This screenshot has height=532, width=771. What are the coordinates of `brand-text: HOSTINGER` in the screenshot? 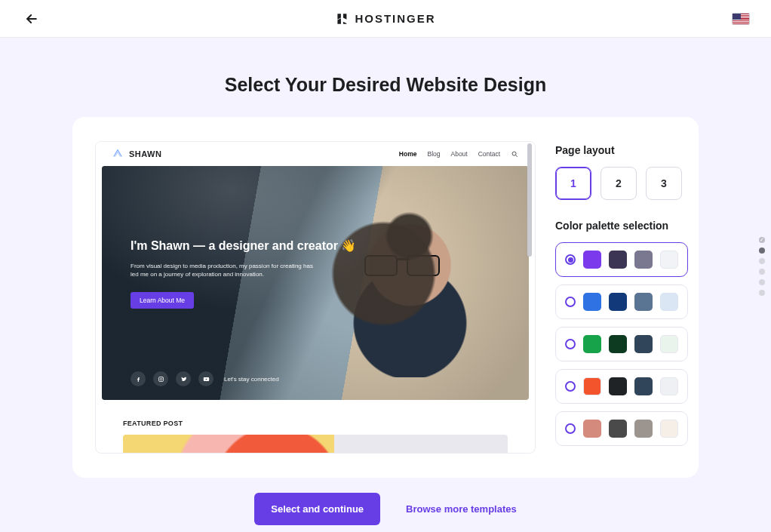 It's located at (395, 18).